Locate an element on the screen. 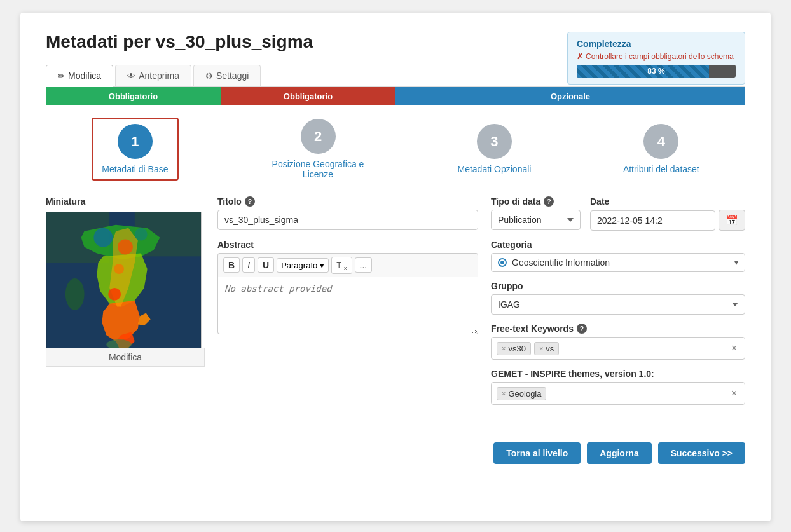 Image resolution: width=791 pixels, height=532 pixels. step-1-label: Metadati di Base is located at coordinates (135, 169).